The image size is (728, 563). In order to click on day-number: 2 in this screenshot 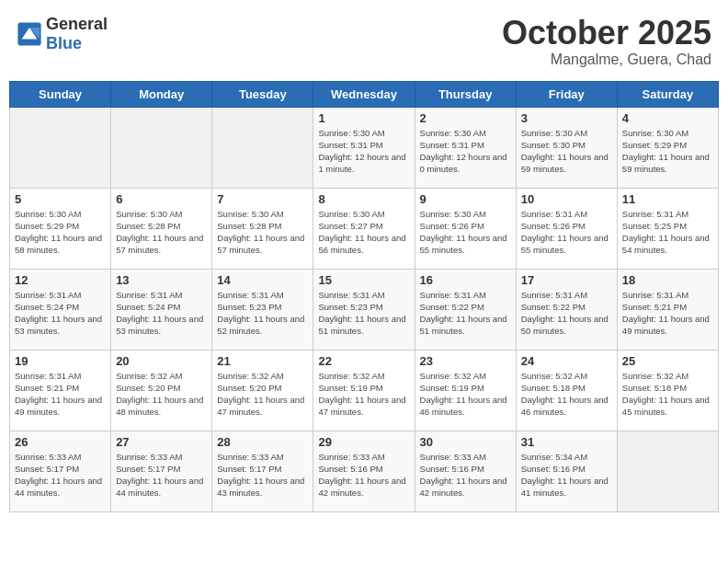, I will do `click(465, 118)`.